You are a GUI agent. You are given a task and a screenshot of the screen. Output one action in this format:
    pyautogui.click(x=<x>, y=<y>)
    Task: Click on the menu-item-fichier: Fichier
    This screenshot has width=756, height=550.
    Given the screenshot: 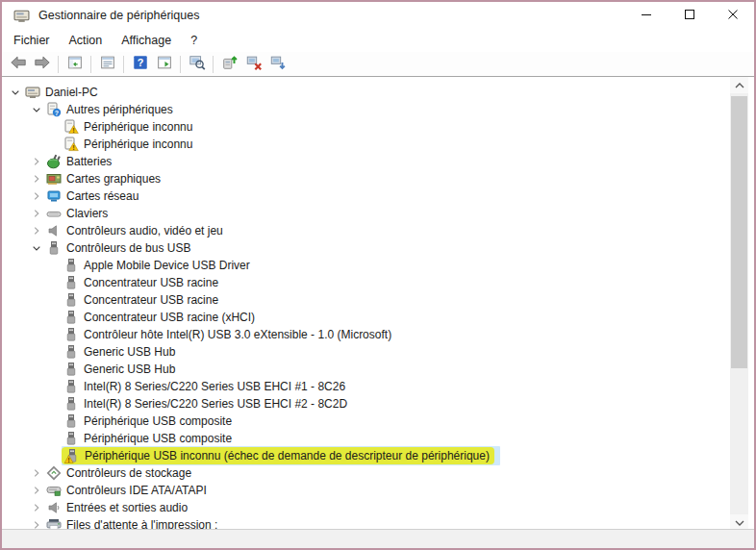 What is the action you would take?
    pyautogui.click(x=32, y=40)
    